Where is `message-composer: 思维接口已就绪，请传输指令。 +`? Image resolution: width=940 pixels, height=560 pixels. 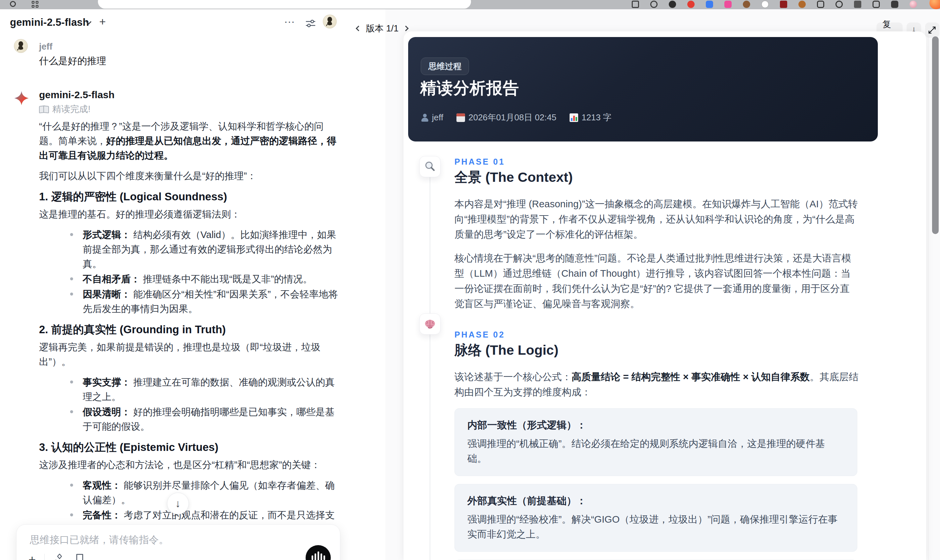 message-composer: 思维接口已就绪，请传输指令。 + is located at coordinates (178, 542).